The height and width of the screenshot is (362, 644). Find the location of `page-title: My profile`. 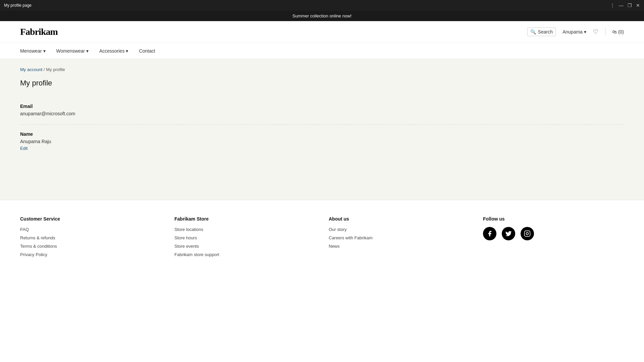

page-title: My profile is located at coordinates (322, 83).